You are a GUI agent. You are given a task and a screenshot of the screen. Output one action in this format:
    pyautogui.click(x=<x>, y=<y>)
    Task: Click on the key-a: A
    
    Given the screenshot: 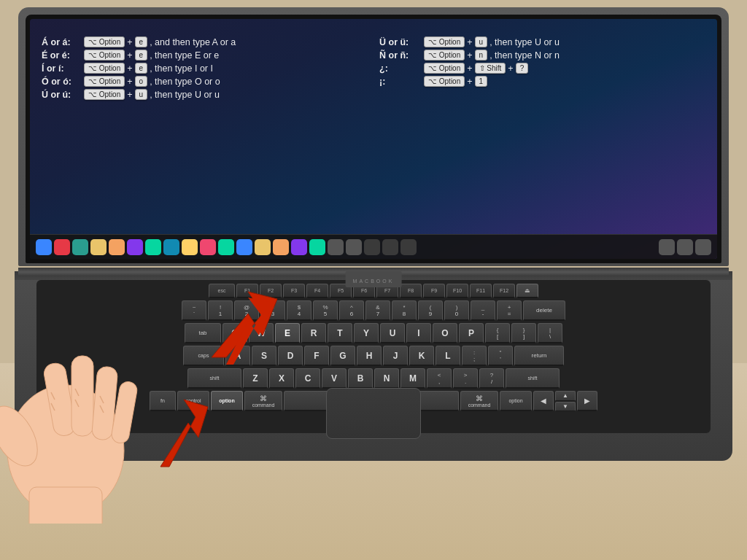 What is the action you would take?
    pyautogui.click(x=238, y=356)
    